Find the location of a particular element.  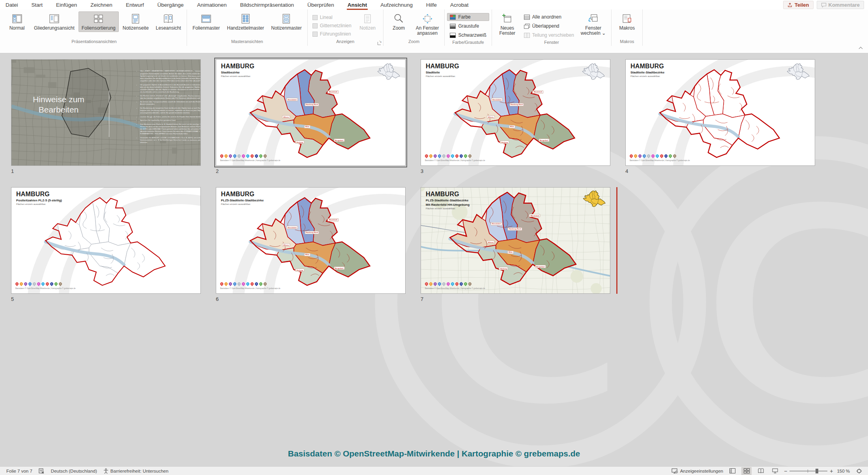

macros-button: Makros is located at coordinates (627, 22).